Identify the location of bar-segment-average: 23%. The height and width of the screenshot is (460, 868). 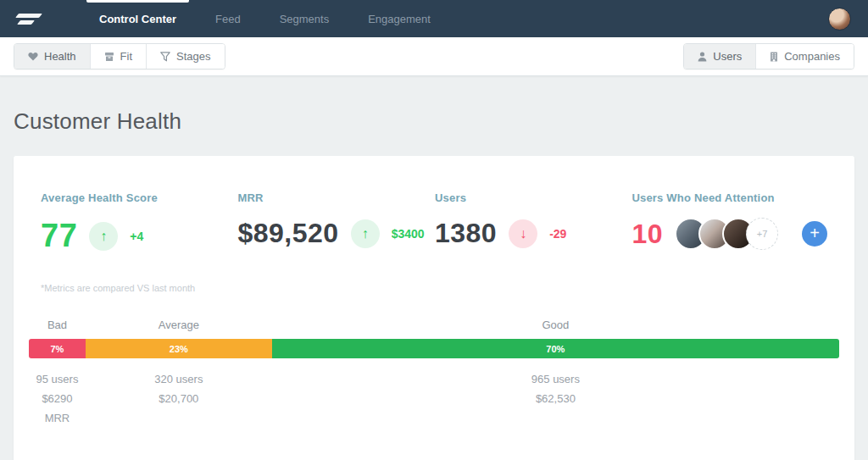
(179, 349).